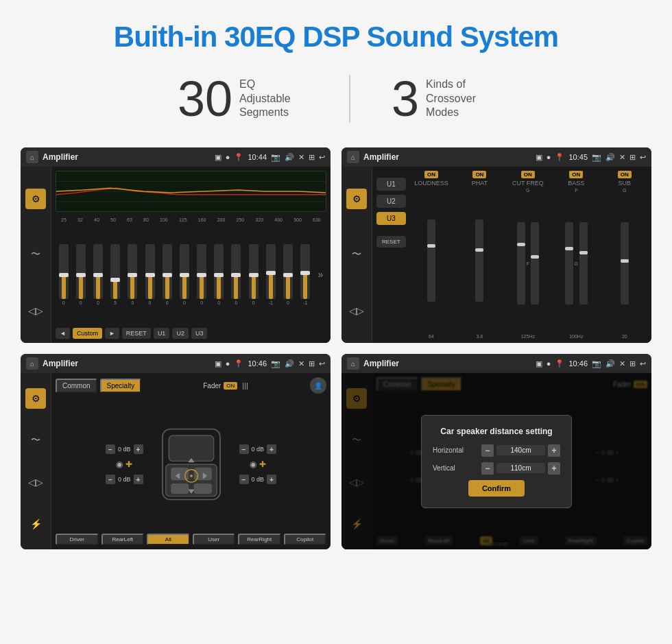 The height and width of the screenshot is (644, 672). What do you see at coordinates (357, 199) in the screenshot?
I see `cross-settings-icon: ⚙` at bounding box center [357, 199].